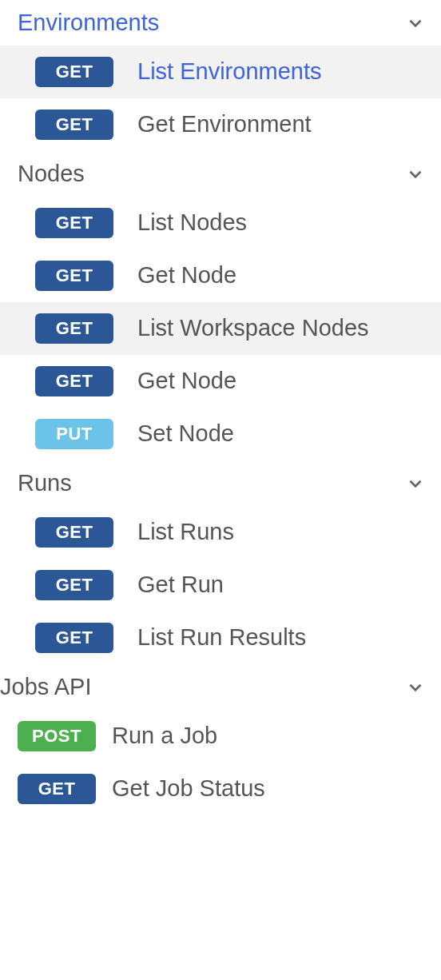 This screenshot has height=980, width=441. What do you see at coordinates (220, 329) in the screenshot?
I see `nav-item-list-workspace-nodes: GET List Workspace Nodes` at bounding box center [220, 329].